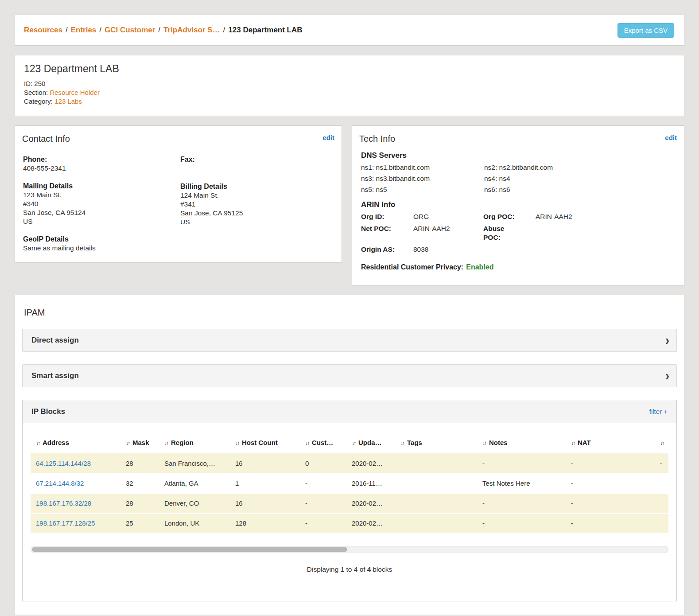 The height and width of the screenshot is (616, 699). Describe the element at coordinates (102, 248) in the screenshot. I see `geoip-value: Same as mailing details` at that location.